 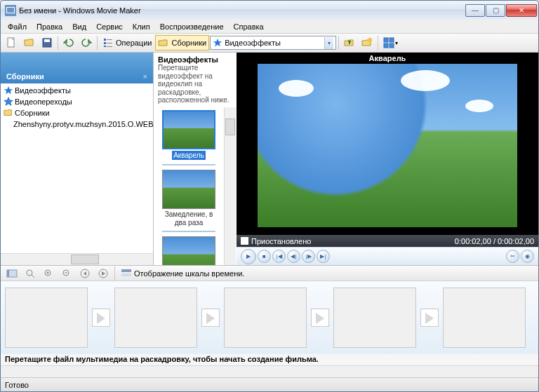 What do you see at coordinates (145, 76) in the screenshot?
I see `close-pane-button: ×` at bounding box center [145, 76].